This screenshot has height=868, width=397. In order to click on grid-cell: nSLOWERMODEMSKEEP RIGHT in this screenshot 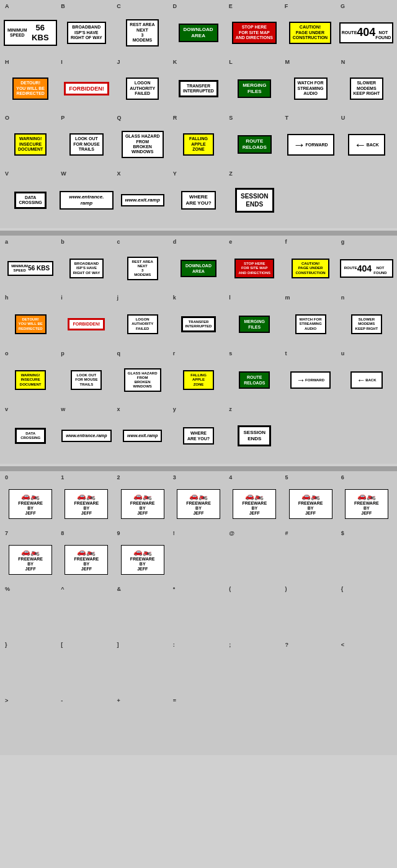, I will do `click(367, 322)`.